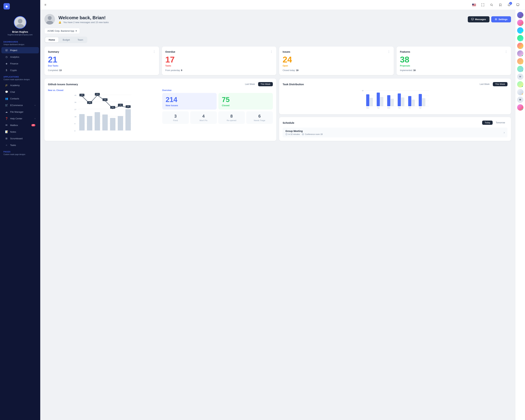  I want to click on rp-avatar-9: M, so click(520, 77).